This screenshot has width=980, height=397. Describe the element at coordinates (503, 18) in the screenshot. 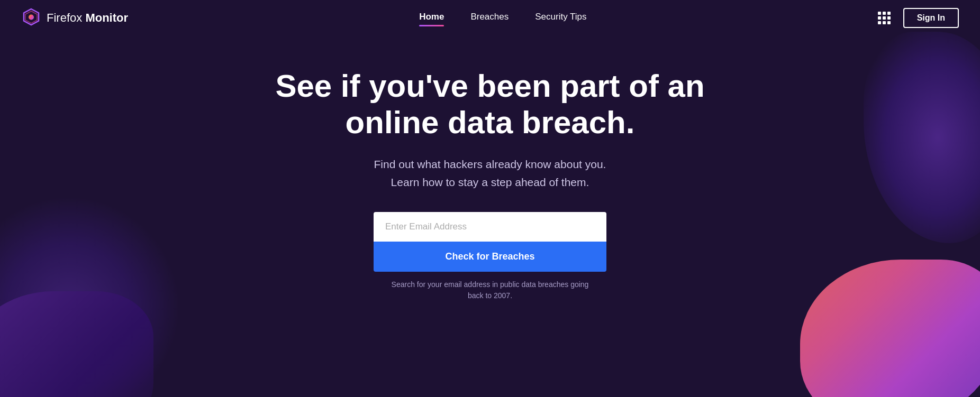

I see `nav-links: Home Breaches Security Tips` at that location.